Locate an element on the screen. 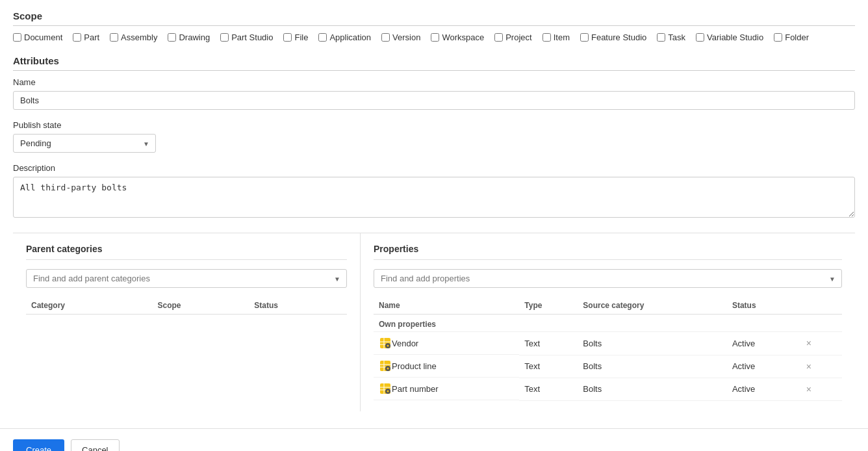 The width and height of the screenshot is (868, 451). footer-buttons: Create Cancel is located at coordinates (434, 440).